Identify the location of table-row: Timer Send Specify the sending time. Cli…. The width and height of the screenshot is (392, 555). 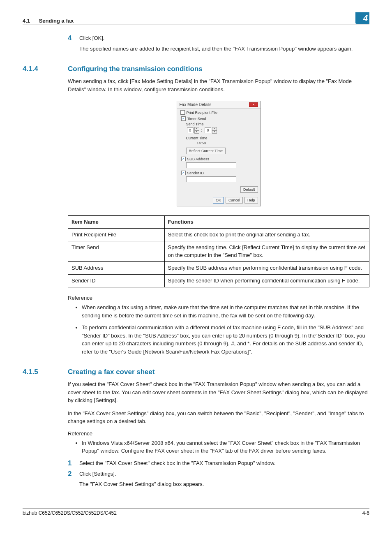
(219, 252).